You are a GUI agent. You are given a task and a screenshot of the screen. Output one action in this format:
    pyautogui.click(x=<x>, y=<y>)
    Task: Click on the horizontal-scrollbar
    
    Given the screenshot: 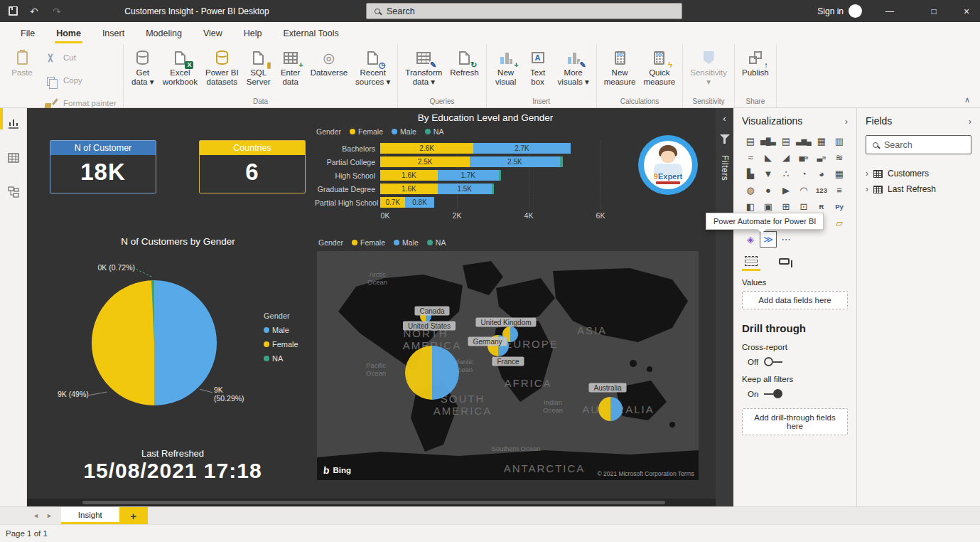 What is the action you would take?
    pyautogui.click(x=371, y=502)
    